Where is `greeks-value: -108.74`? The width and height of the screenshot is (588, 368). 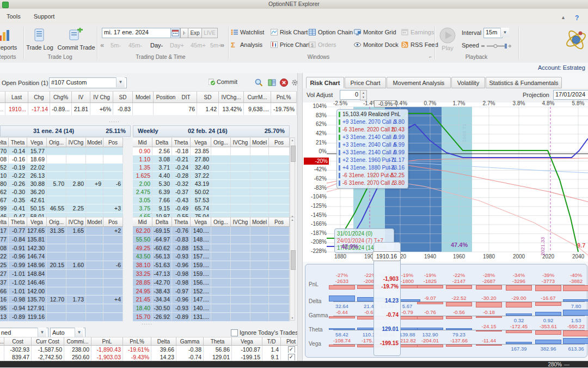
greeks-value: -108.74 is located at coordinates (342, 340).